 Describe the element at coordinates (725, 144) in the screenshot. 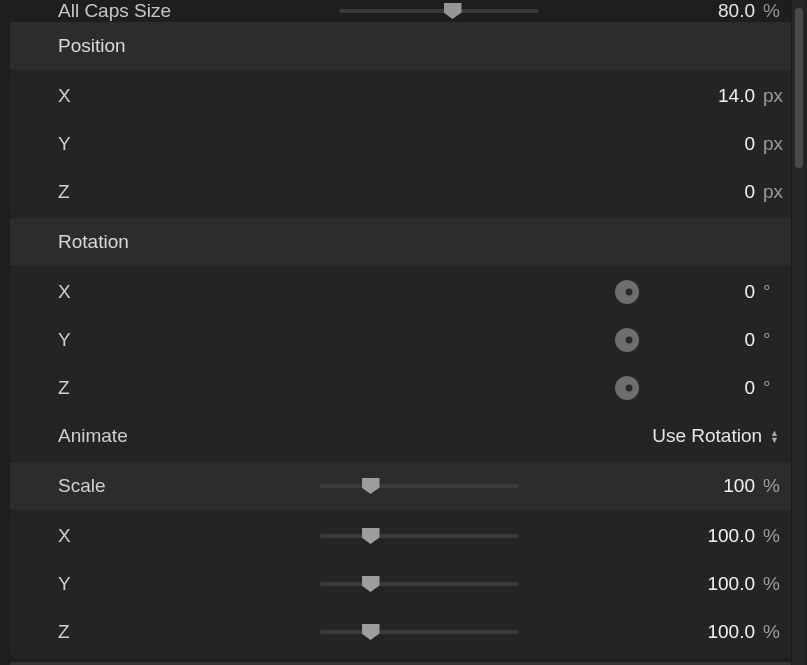

I see `position-y-value: 0` at that location.